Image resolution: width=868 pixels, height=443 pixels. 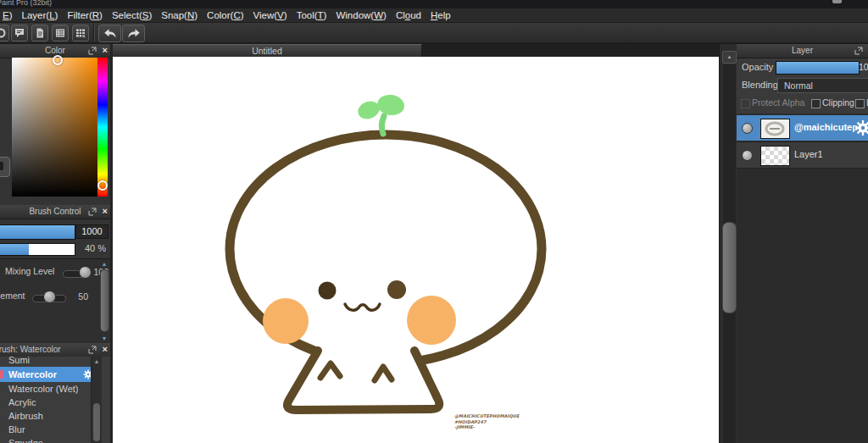 What do you see at coordinates (19, 33) in the screenshot?
I see `speech-bubble-icon` at bounding box center [19, 33].